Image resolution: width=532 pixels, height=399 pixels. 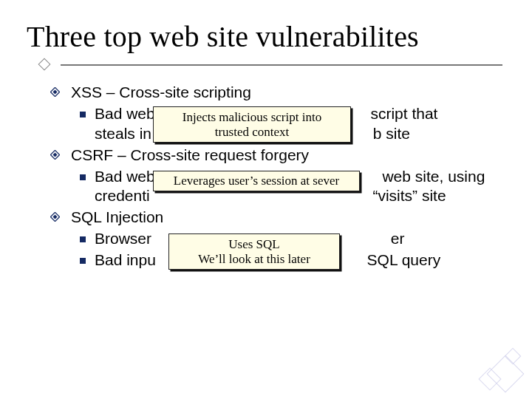 What do you see at coordinates (44, 65) in the screenshot?
I see `diamond-icon` at bounding box center [44, 65].